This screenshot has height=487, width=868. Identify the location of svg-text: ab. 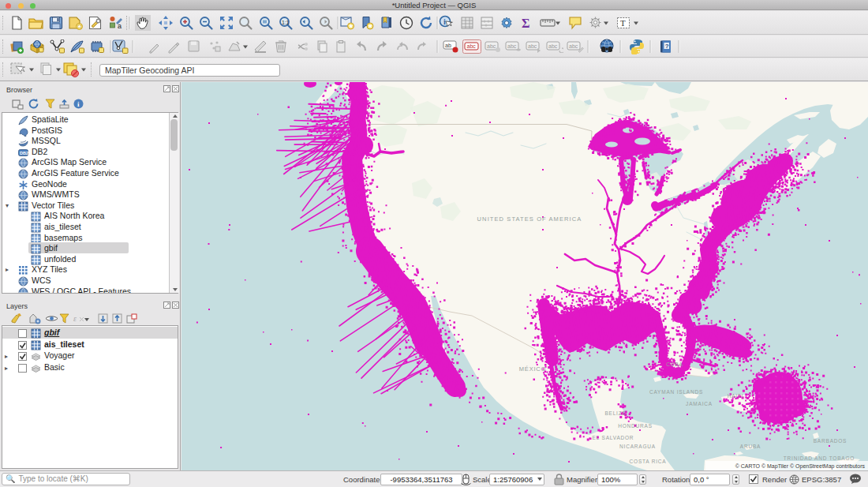
(448, 46).